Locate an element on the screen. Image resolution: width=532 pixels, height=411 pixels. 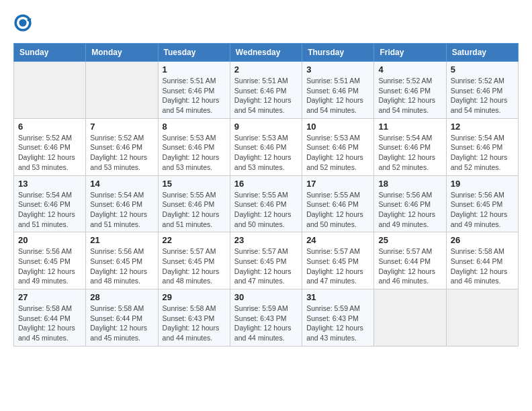
calendar-cell: 30Sunrise: 5:59 AMSunset: 6:43 PMDayligh… is located at coordinates (266, 318).